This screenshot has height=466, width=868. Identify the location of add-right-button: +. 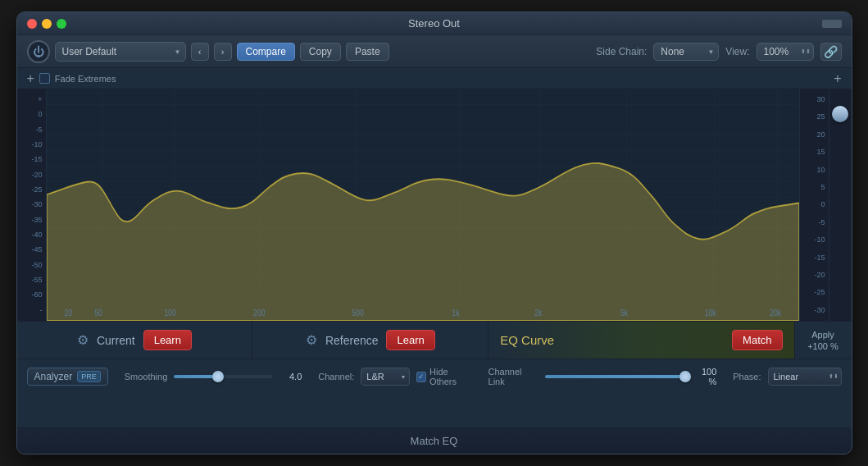
(838, 79).